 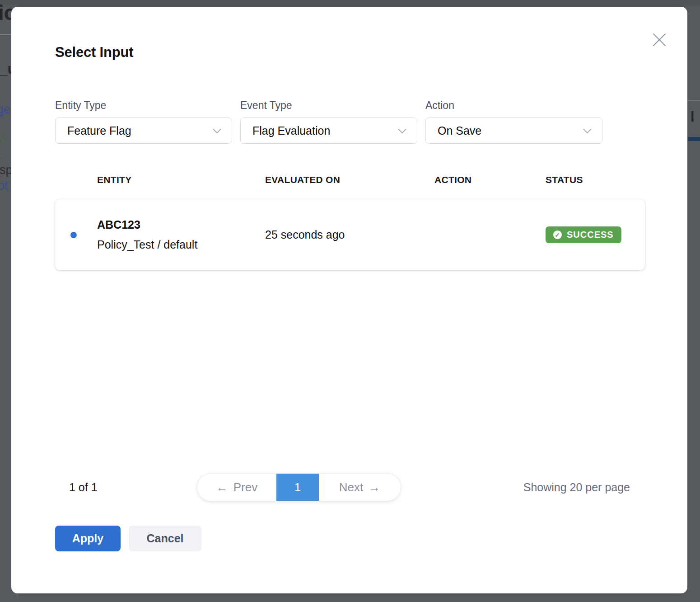 What do you see at coordinates (88, 539) in the screenshot?
I see `apply-button: Apply` at bounding box center [88, 539].